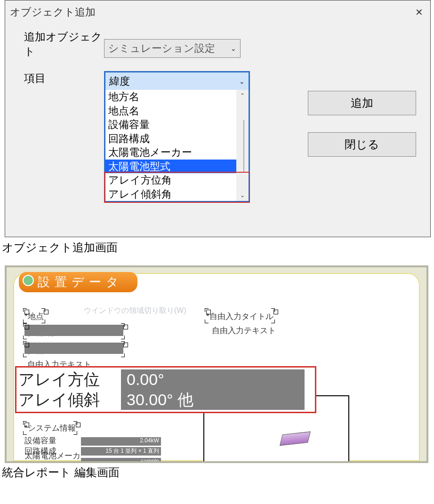 The width and height of the screenshot is (434, 504). I want to click on sysinfo-value: sample, so click(121, 461).